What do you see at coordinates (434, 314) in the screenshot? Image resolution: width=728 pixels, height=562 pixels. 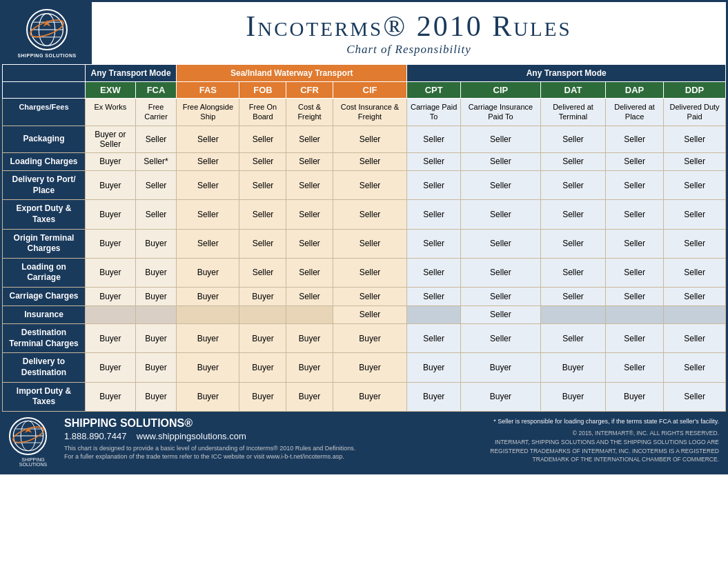 I see `cell-CPT` at bounding box center [434, 314].